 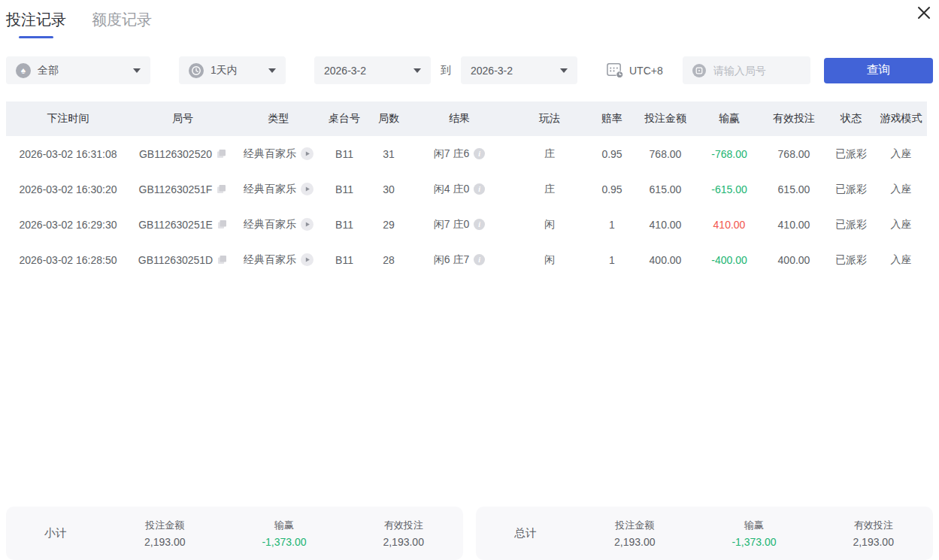 What do you see at coordinates (665, 260) in the screenshot?
I see `bet-amount: 400.00` at bounding box center [665, 260].